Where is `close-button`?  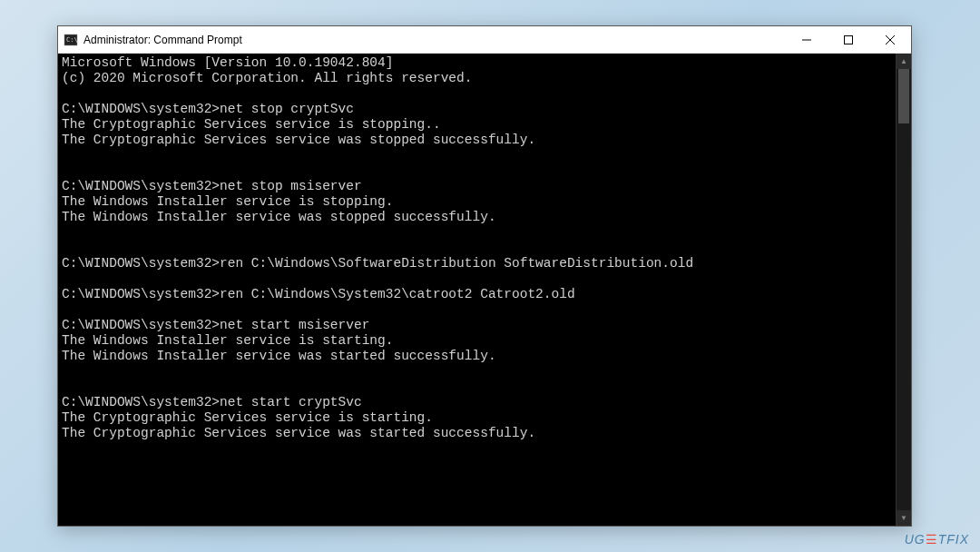
close-button is located at coordinates (890, 40).